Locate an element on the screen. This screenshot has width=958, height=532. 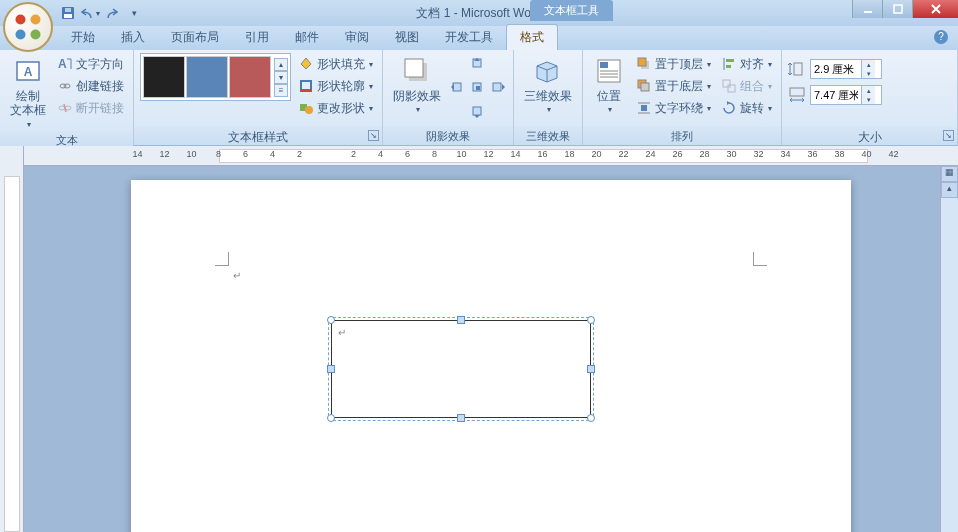
qat-customize: ▾ is located at coordinates (134, 13).